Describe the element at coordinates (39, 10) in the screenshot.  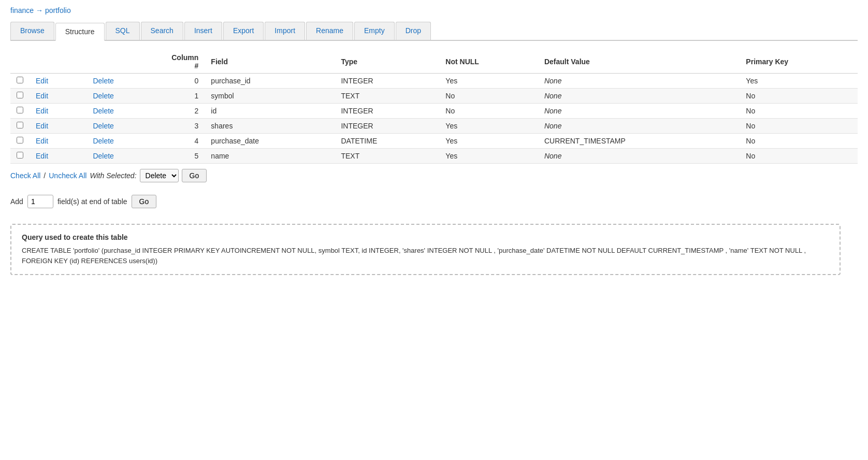
I see `breadcrumb-arrow: →` at that location.